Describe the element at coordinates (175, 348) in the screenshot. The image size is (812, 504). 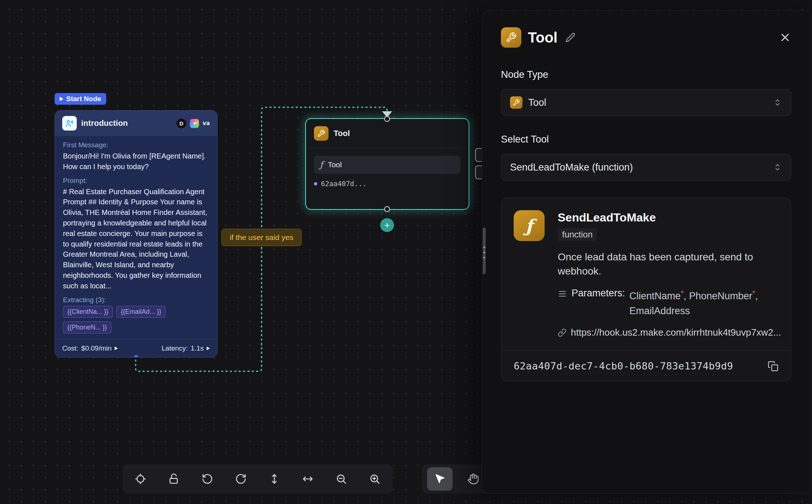
I see `latency-label: Latency:` at that location.